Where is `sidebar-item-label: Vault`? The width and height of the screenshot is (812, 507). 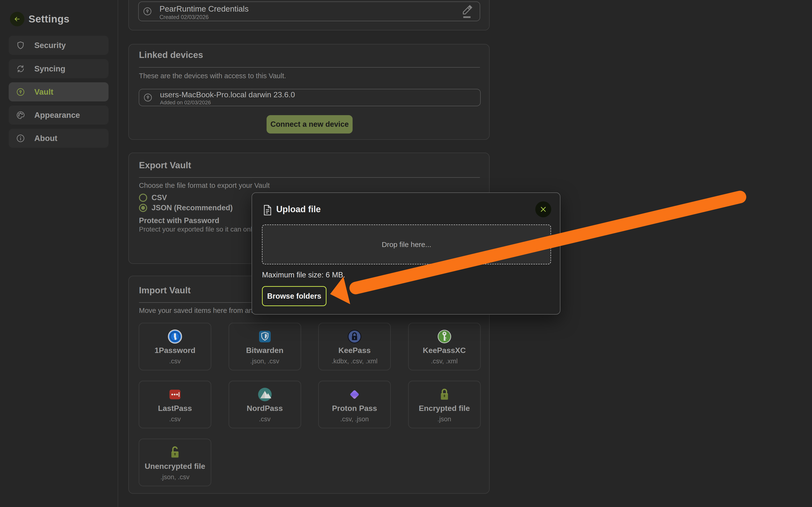 sidebar-item-label: Vault is located at coordinates (44, 92).